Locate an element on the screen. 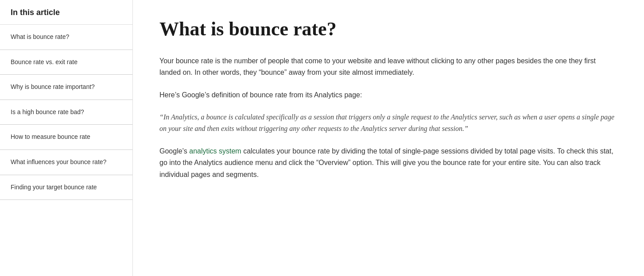  sidebar-link-what-influences: What influences your bounce rate? is located at coordinates (66, 162).